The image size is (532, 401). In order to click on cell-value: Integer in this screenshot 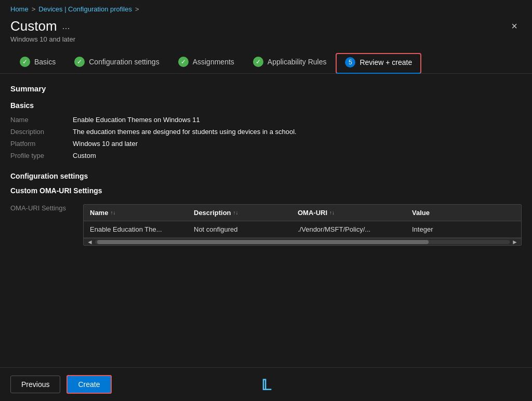, I will do `click(432, 230)`.